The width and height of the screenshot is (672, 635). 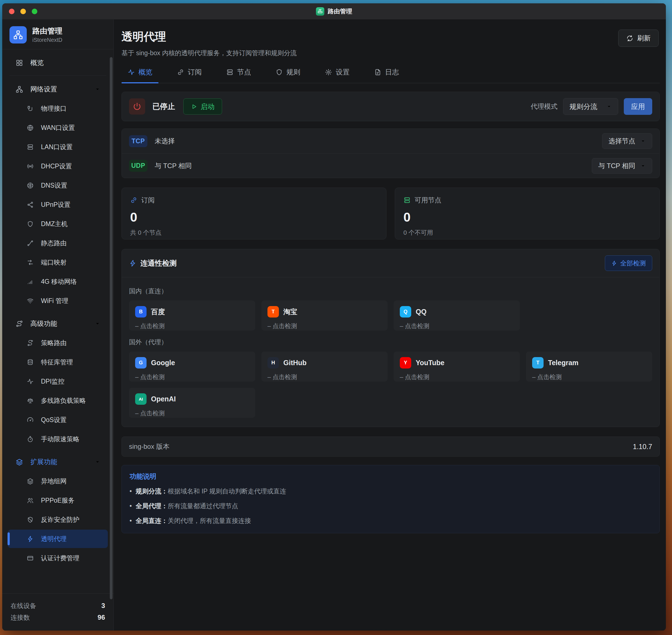 I want to click on sidebar-item-label: DNS设置, so click(x=54, y=185).